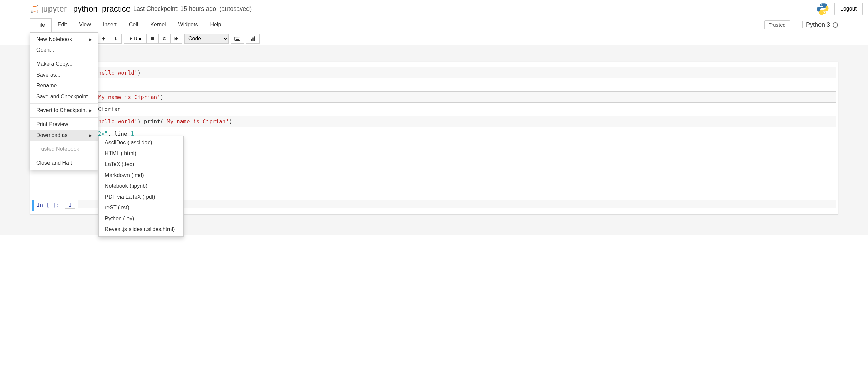 The height and width of the screenshot is (387, 868). I want to click on python-icon, so click(823, 9).